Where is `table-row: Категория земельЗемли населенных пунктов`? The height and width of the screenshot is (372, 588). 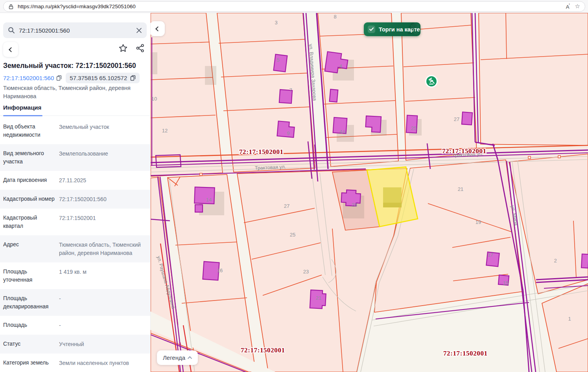 table-row: Категория земельЗемли населенных пунктов is located at coordinates (76, 363).